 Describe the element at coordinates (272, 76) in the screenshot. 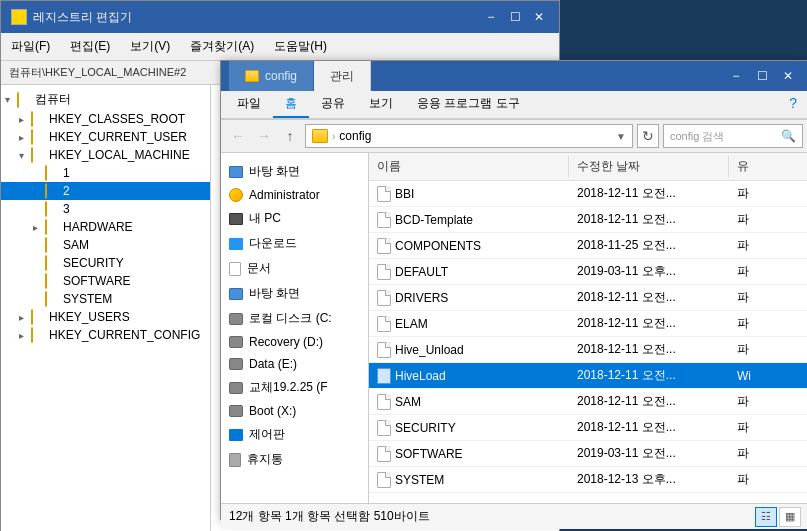

I see `tab-config: config` at that location.